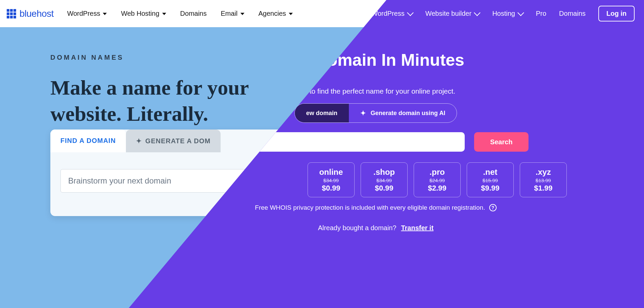 The image size is (644, 308). Describe the element at coordinates (541, 13) in the screenshot. I see `nav-label: Pro` at that location.